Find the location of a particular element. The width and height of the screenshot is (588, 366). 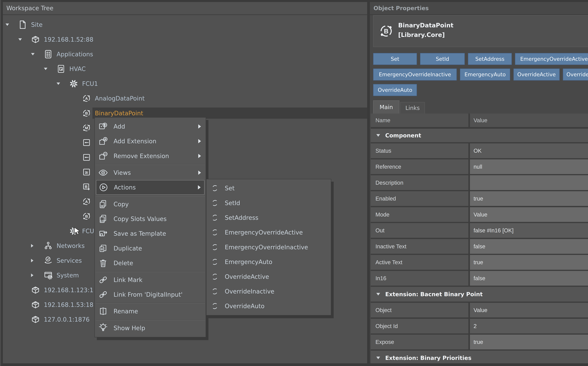

action-button-setaddress: SetAddress is located at coordinates (490, 59).